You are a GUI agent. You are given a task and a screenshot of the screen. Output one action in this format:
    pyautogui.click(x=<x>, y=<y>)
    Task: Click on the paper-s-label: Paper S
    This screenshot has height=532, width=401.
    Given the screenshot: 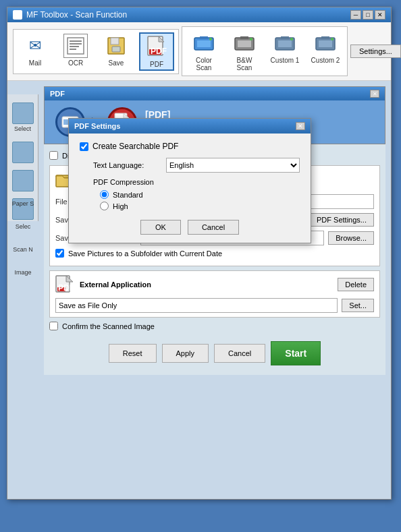 What is the action you would take?
    pyautogui.click(x=23, y=204)
    